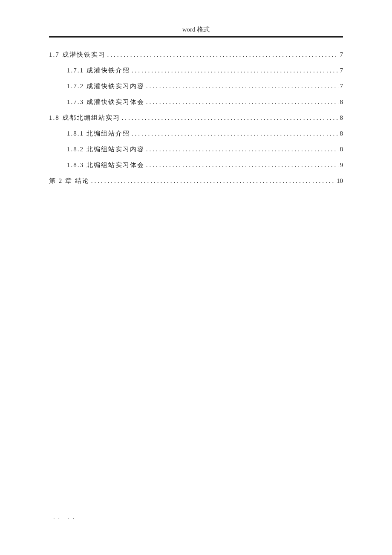 The image size is (392, 555). Describe the element at coordinates (196, 38) in the screenshot. I see `header-rule-bottom` at that location.